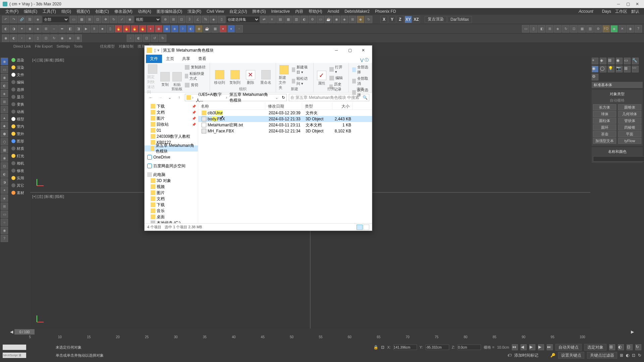  I want to click on t2-r11: ✕, so click(622, 29).